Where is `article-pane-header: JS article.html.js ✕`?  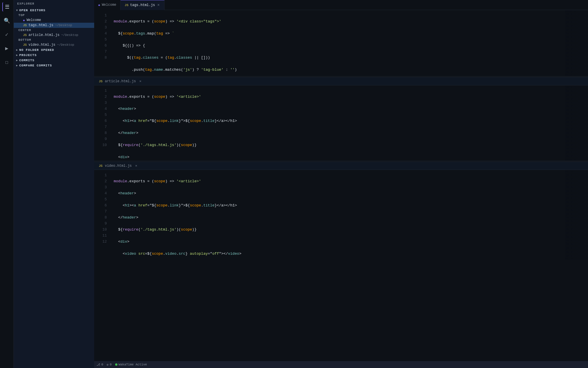 article-pane-header: JS article.html.js ✕ is located at coordinates (341, 81).